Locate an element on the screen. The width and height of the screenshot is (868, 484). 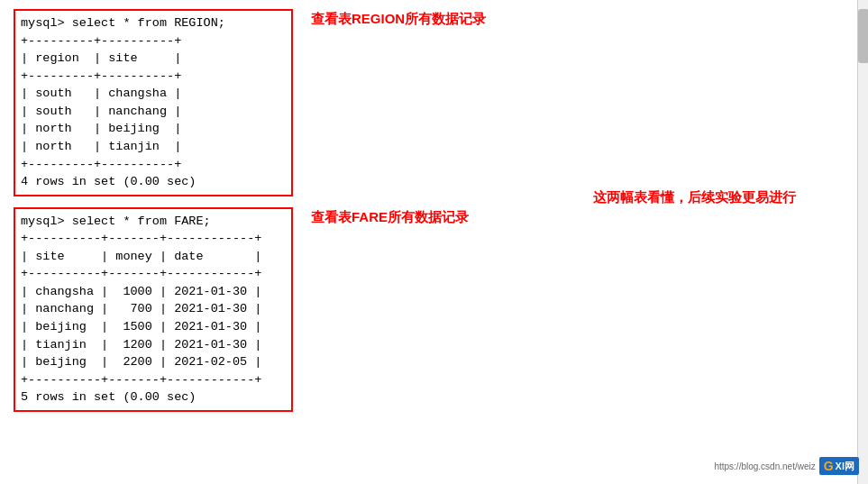
region-terminal-box: mysql> select * from REGION; +---------+… is located at coordinates (153, 103).